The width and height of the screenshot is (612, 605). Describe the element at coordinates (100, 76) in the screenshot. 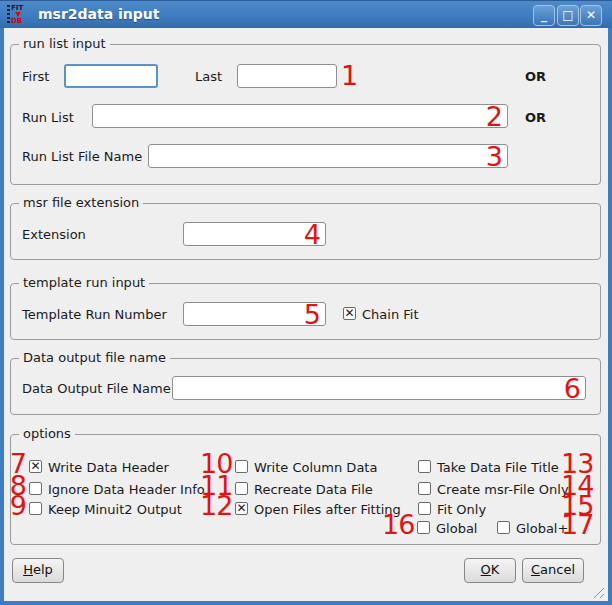

I see `first-input` at that location.